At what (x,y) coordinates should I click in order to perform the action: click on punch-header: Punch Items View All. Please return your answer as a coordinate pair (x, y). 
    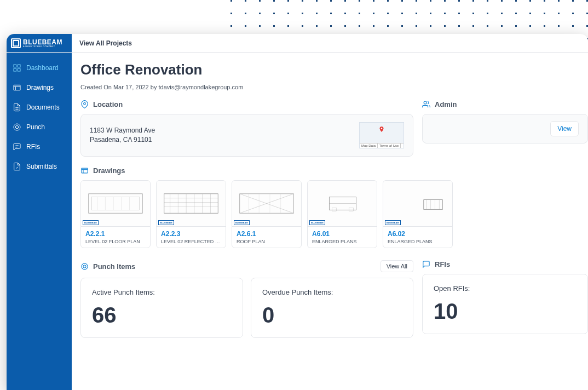
    Looking at the image, I should click on (247, 266).